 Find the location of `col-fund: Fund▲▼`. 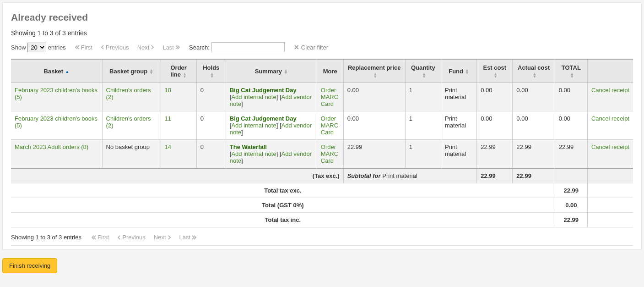

col-fund: Fund▲▼ is located at coordinates (459, 71).